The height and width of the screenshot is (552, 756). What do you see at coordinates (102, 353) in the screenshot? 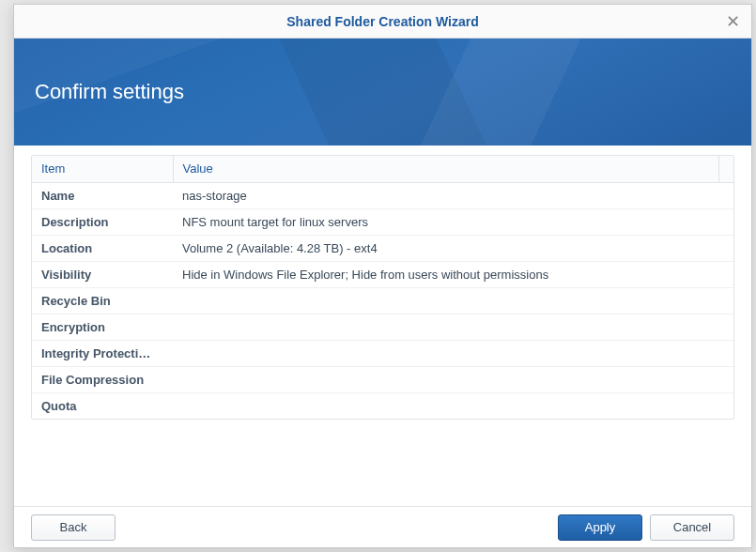
I see `table-cell-item: Integrity Protecti…` at bounding box center [102, 353].